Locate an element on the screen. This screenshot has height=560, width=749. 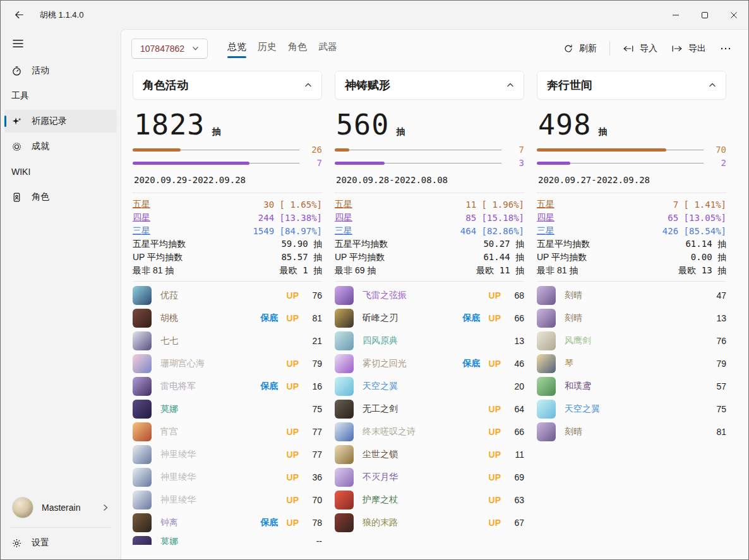
list-item: 神里绫华UP36 is located at coordinates (227, 477).